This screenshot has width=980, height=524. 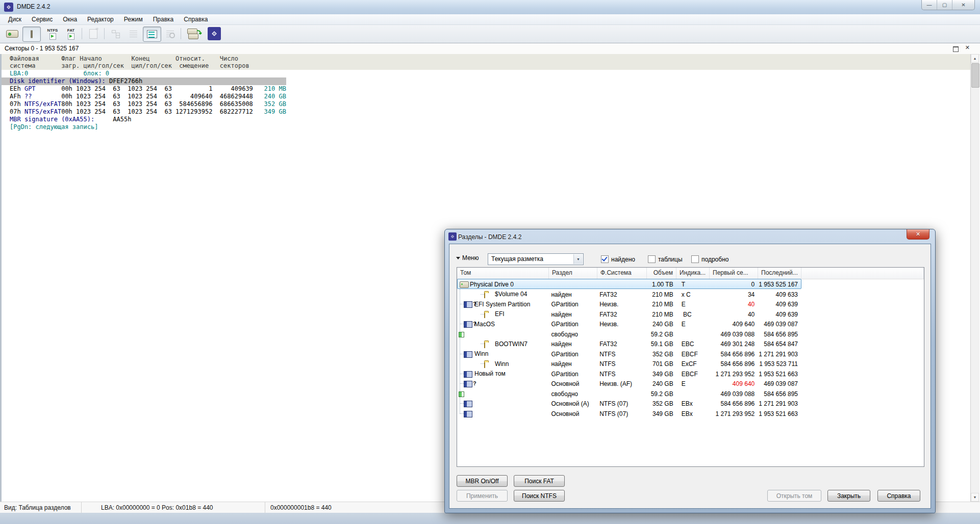 What do you see at coordinates (622, 383) in the screenshot?
I see `cell-filesystem: Неизв. (AF)` at bounding box center [622, 383].